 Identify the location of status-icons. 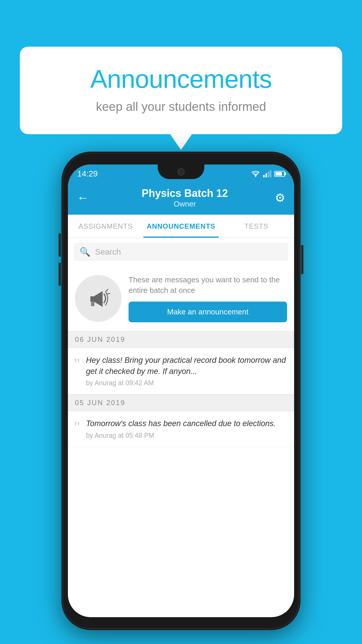
(268, 174).